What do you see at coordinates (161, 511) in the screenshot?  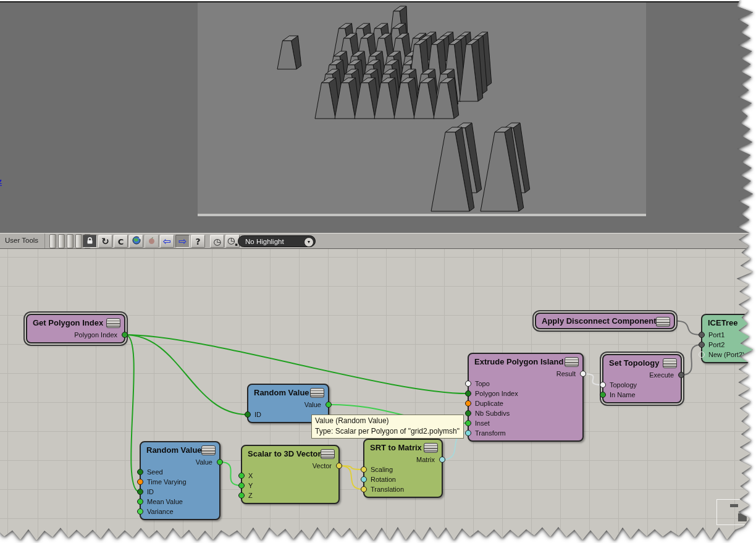 I see `port-label-variance: Variance` at bounding box center [161, 511].